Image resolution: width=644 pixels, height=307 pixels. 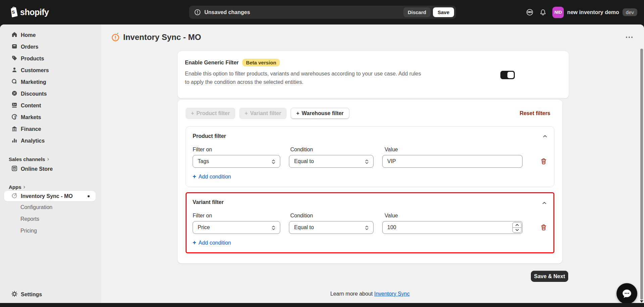 What do you see at coordinates (593, 12) in the screenshot?
I see `store-name: new inventory demo` at bounding box center [593, 12].